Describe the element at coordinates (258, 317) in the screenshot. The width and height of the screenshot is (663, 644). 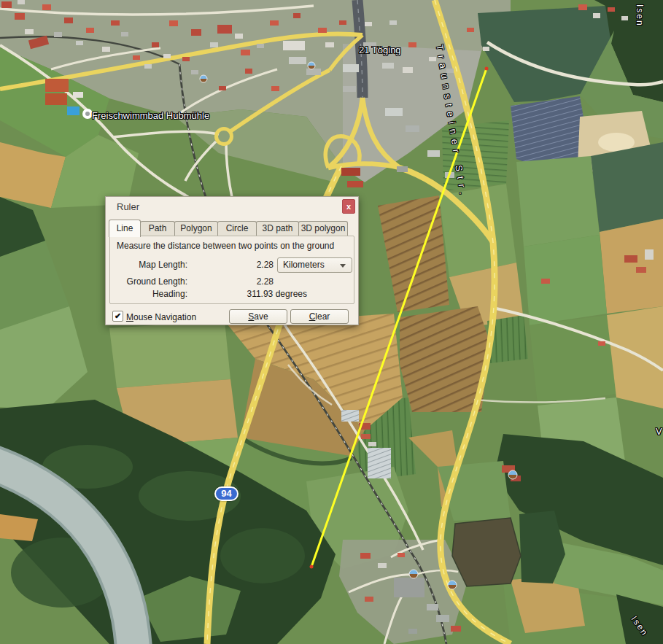
I see `save-button: Save` at that location.